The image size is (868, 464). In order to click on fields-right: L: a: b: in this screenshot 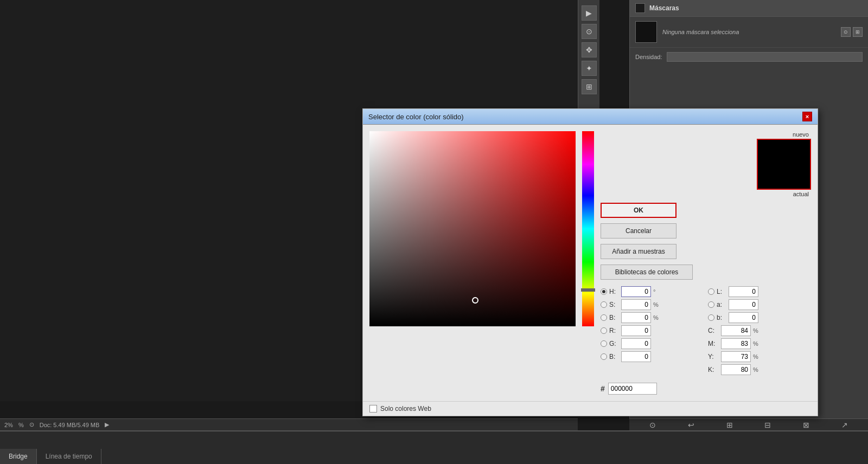, I will do `click(760, 332)`.